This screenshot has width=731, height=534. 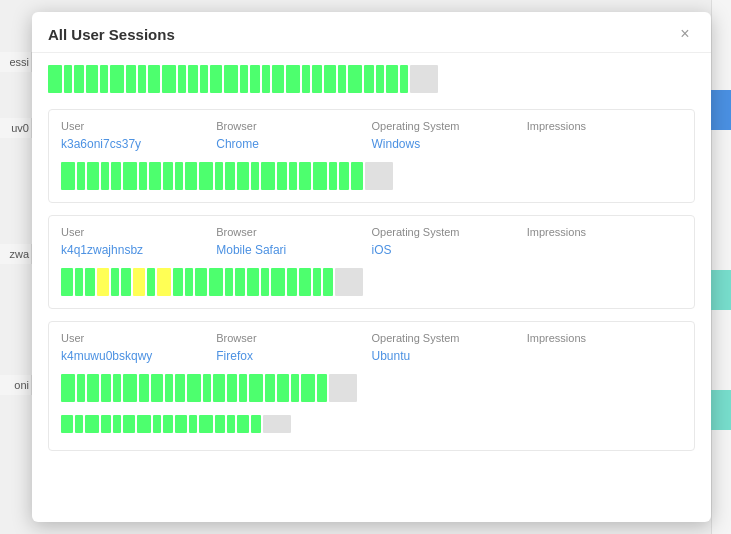 What do you see at coordinates (138, 126) in the screenshot?
I see `user-label-1: User` at bounding box center [138, 126].